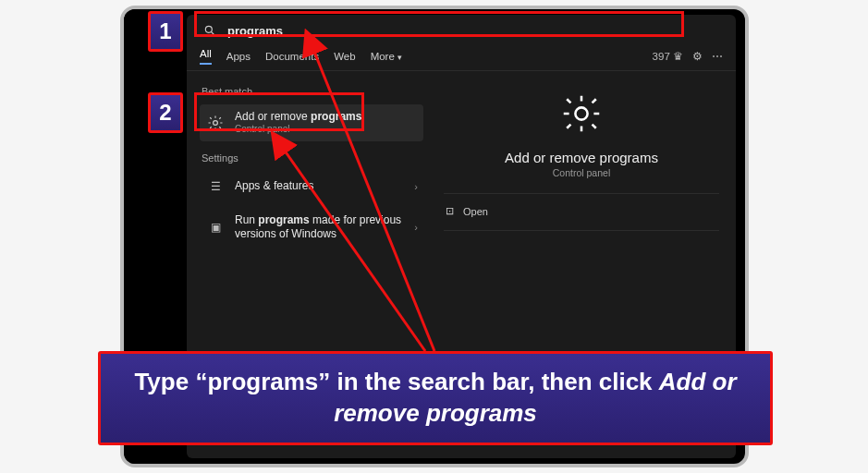 The width and height of the screenshot is (868, 473). What do you see at coordinates (215, 227) in the screenshot?
I see `app-icon: ▣` at bounding box center [215, 227].